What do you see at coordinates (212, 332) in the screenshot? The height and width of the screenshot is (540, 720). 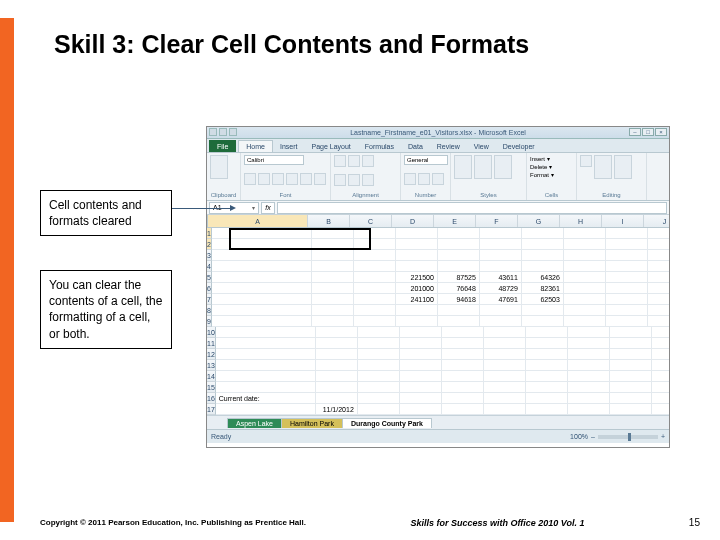 I see `row-header: 10` at bounding box center [212, 332].